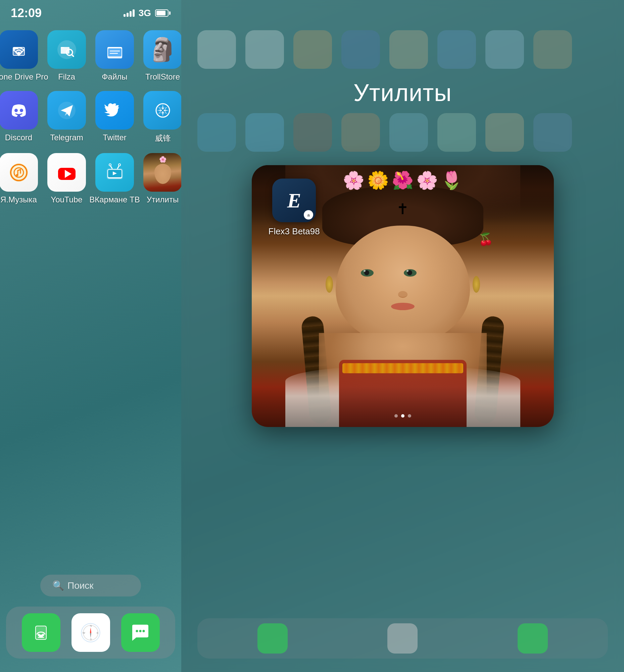 Image resolution: width=624 pixels, height=672 pixels. What do you see at coordinates (403, 294) in the screenshot?
I see `nose` at bounding box center [403, 294].